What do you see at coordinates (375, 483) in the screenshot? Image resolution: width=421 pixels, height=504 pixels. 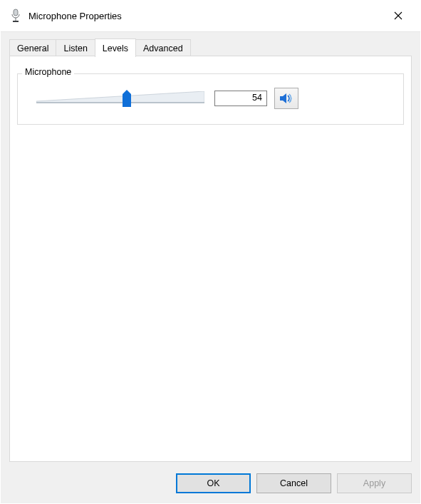 I see `apply-button: Apply` at bounding box center [375, 483].